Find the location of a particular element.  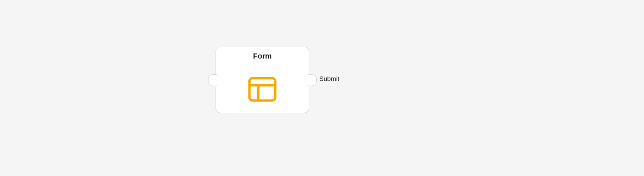

form-layout-icon is located at coordinates (262, 89).